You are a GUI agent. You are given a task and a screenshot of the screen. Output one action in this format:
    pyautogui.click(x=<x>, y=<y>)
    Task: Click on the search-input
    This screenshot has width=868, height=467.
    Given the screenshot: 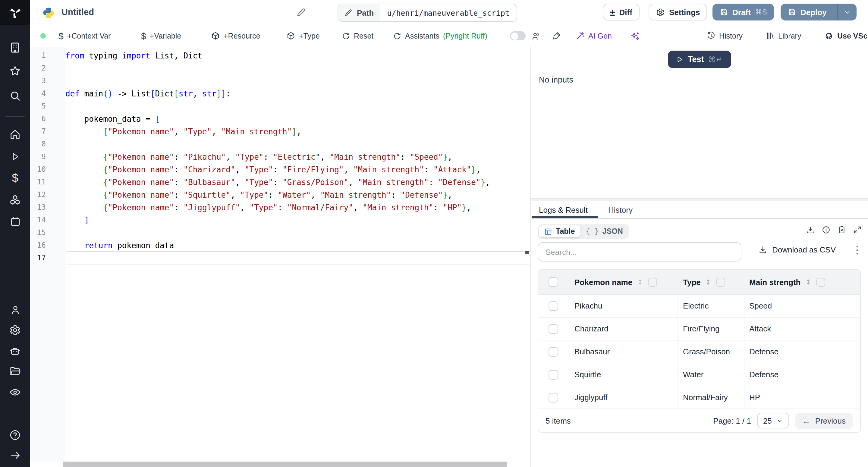 What is the action you would take?
    pyautogui.click(x=640, y=252)
    